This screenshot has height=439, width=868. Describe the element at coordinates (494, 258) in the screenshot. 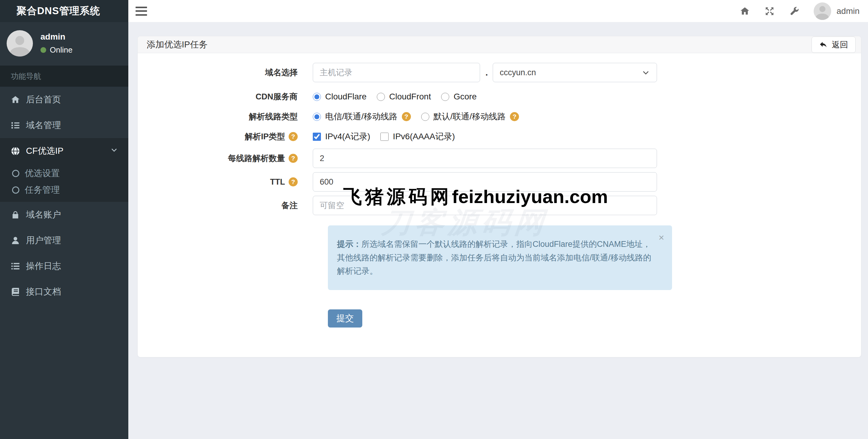

I see `tip-text: 所选域名需保留一个默认线路的解析记录，指向CloudFlare提供的CNAME地…` at that location.